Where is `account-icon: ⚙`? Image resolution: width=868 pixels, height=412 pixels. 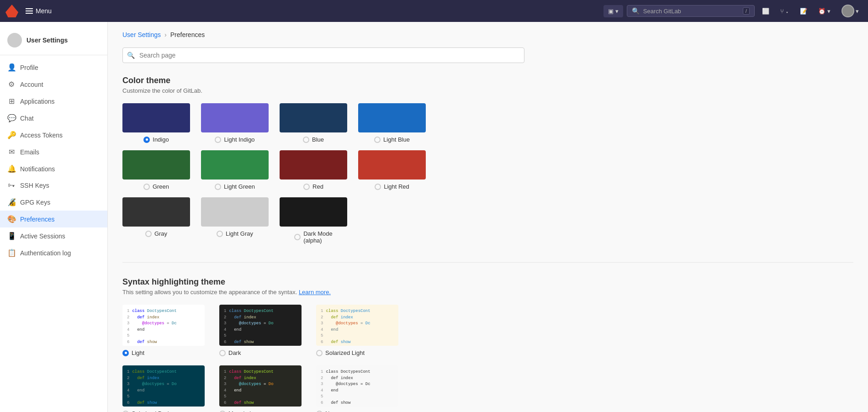 account-icon: ⚙ is located at coordinates (11, 84).